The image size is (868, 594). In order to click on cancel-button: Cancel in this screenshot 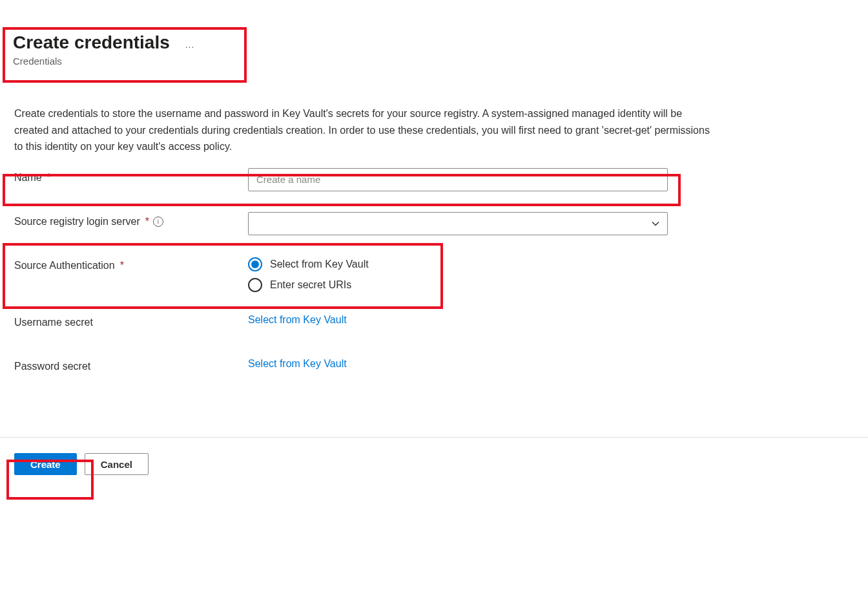, I will do `click(116, 464)`.